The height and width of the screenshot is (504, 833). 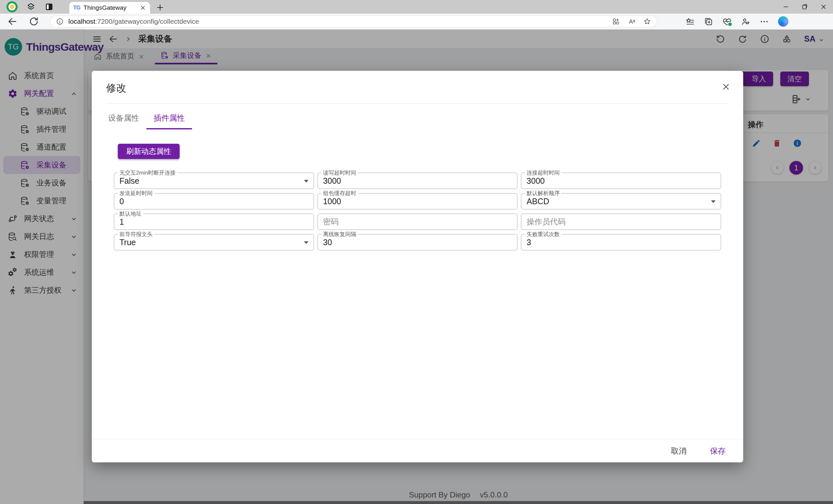 What do you see at coordinates (621, 201) in the screenshot?
I see `modal-field-5: 默认解析顺序ABCD` at bounding box center [621, 201].